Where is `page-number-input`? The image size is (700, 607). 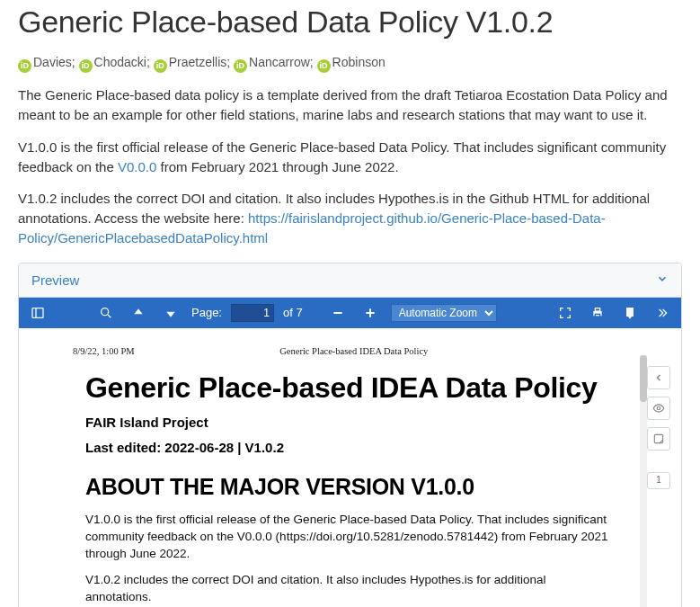
page-number-input is located at coordinates (253, 313).